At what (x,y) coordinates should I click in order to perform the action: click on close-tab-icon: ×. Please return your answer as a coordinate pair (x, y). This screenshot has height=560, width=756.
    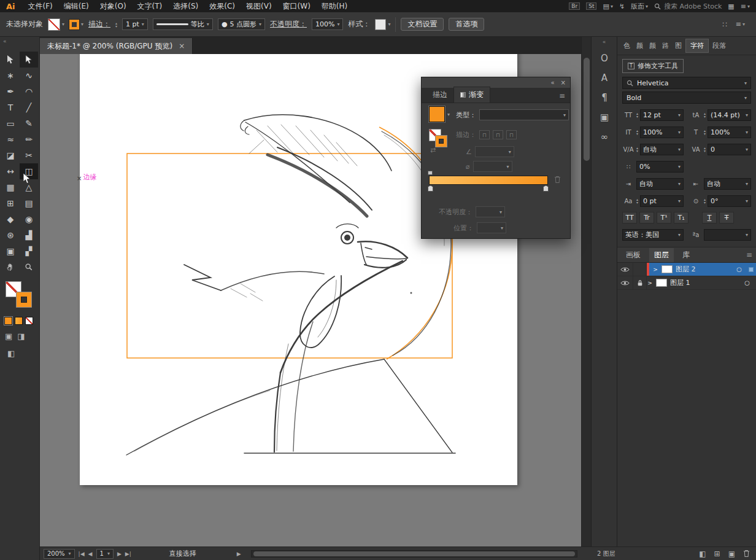
    Looking at the image, I should click on (182, 46).